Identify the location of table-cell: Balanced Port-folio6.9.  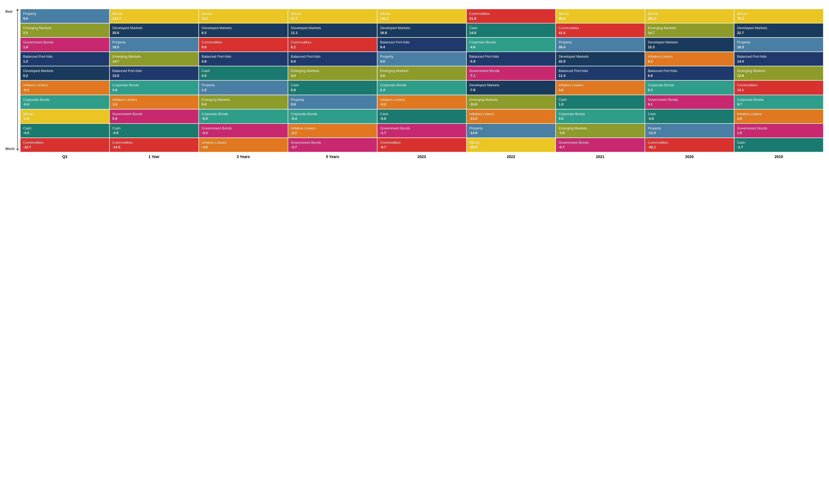
(690, 73).